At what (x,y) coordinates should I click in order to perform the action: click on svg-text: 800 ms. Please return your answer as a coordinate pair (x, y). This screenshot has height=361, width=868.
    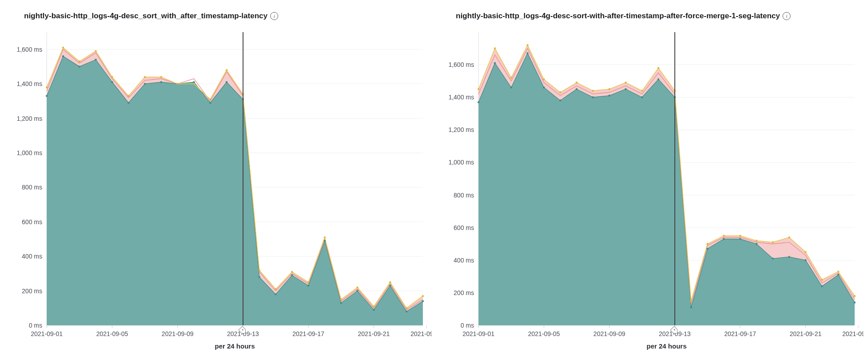
    Looking at the image, I should click on (32, 187).